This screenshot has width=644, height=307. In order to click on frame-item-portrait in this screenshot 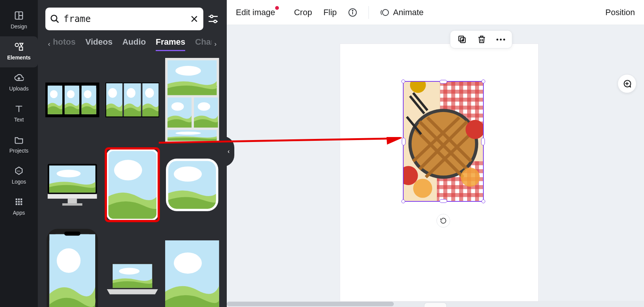, I will do `click(192, 267)`.